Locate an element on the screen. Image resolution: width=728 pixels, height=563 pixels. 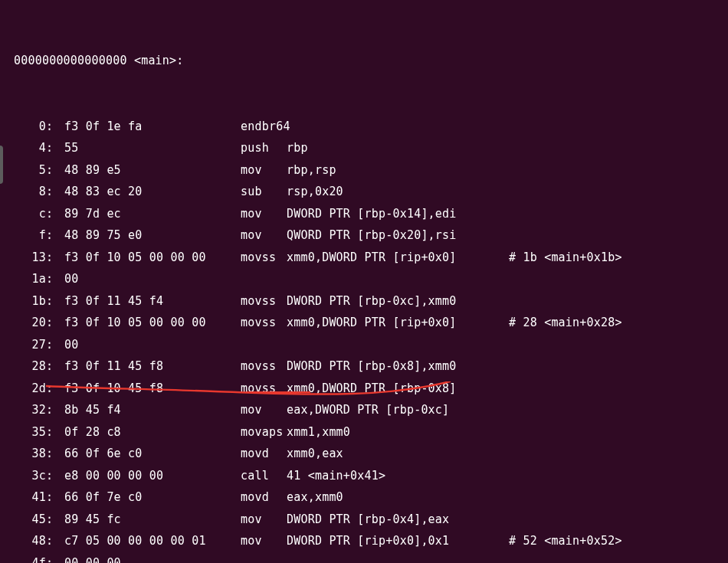
operands: DWORD PTR [rbp-0x14],edi is located at coordinates (398, 214).